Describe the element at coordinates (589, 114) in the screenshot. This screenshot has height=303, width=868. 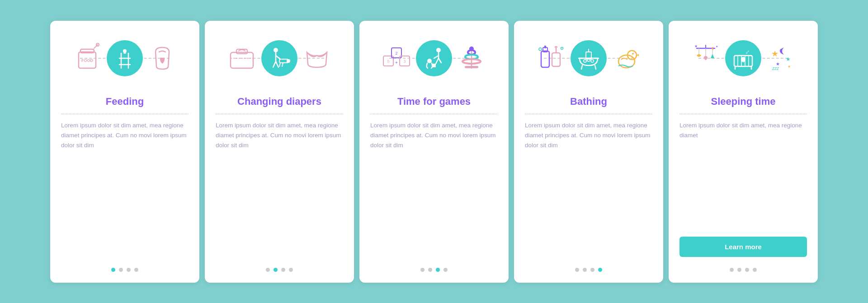
I see `bathing-divider` at that location.